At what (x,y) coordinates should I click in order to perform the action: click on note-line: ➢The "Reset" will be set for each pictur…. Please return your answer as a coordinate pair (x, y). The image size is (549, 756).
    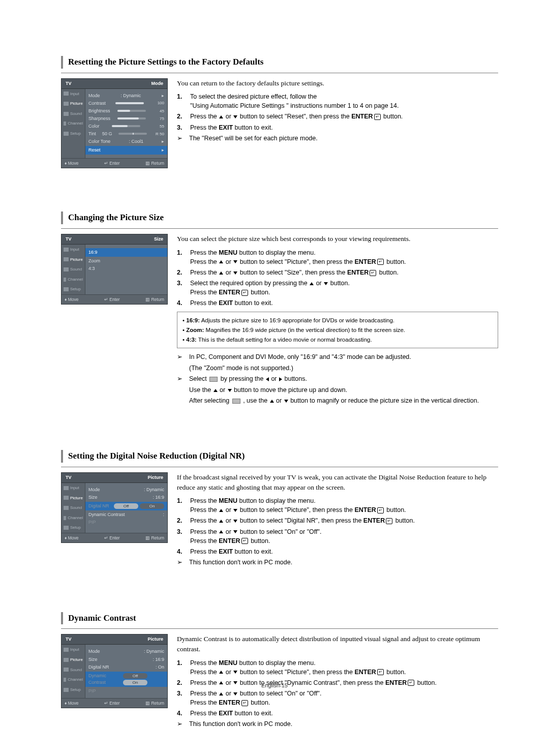
    Looking at the image, I should click on (338, 138).